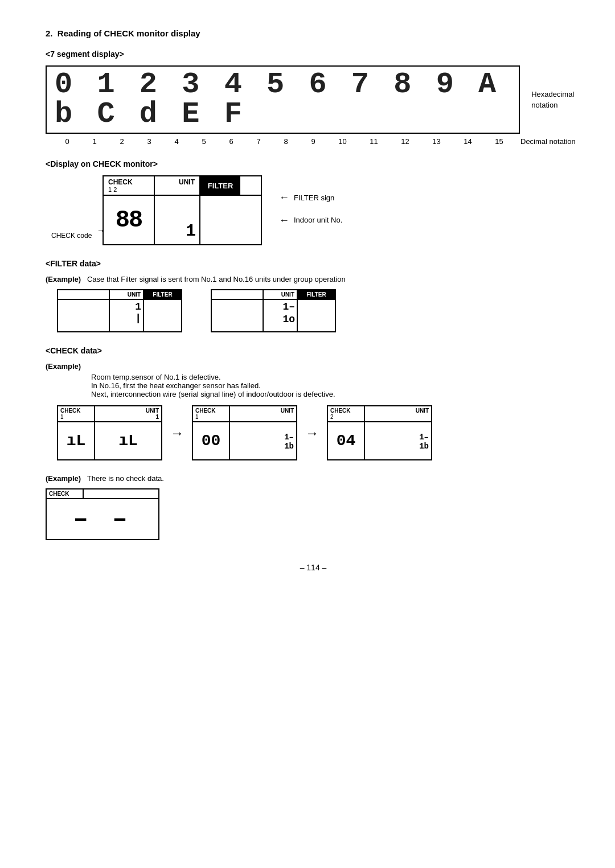 Image resolution: width=615 pixels, height=868 pixels. Describe the element at coordinates (342, 211) in the screenshot. I see `check-monitor-layout: CHECK code → CHECK 1 2 UNIT` at that location.